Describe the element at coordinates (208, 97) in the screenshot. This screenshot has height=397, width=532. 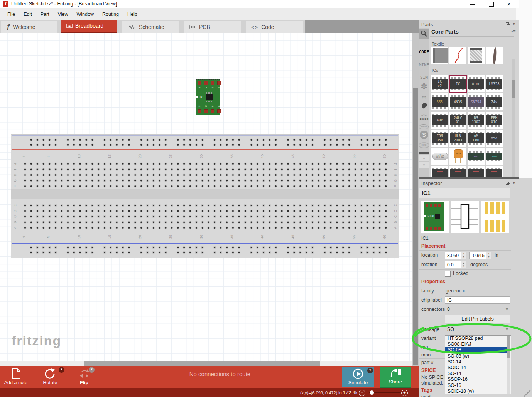
I see `ic-component: IC 87651234` at that location.